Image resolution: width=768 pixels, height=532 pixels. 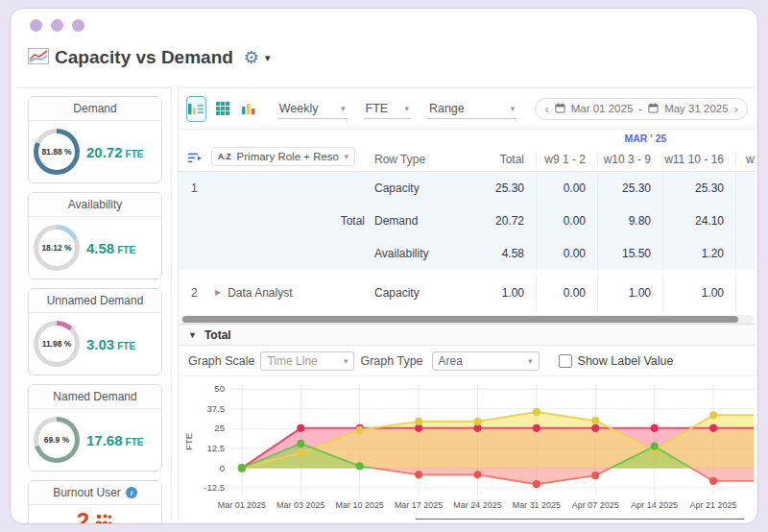 I want to click on table-row: 2▶Data AnalystCapacity1.000.001.001.00, so click(x=467, y=292).